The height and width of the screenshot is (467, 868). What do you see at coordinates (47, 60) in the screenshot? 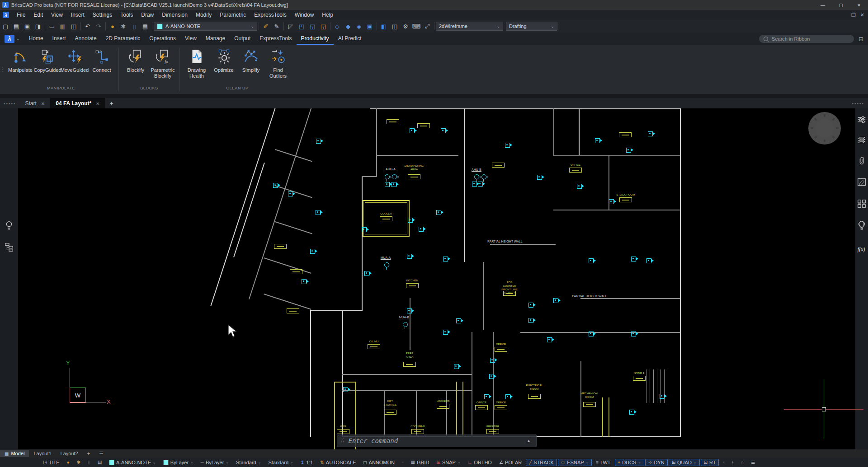
I see `ribbon-button-copyguided: CopyGuided` at bounding box center [47, 60].